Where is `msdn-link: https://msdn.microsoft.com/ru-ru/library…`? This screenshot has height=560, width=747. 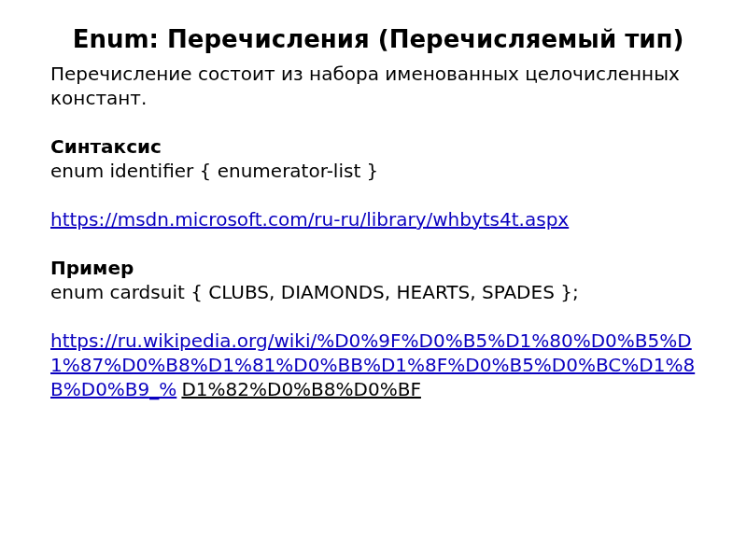
msdn-link: https://msdn.microsoft.com/ru-ru/library… is located at coordinates (310, 219).